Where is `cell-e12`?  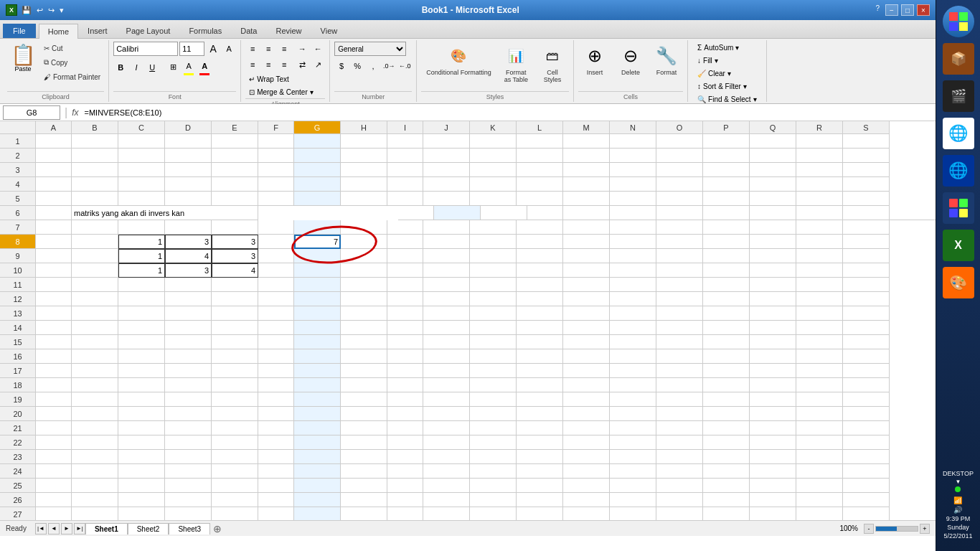 cell-e12 is located at coordinates (235, 299).